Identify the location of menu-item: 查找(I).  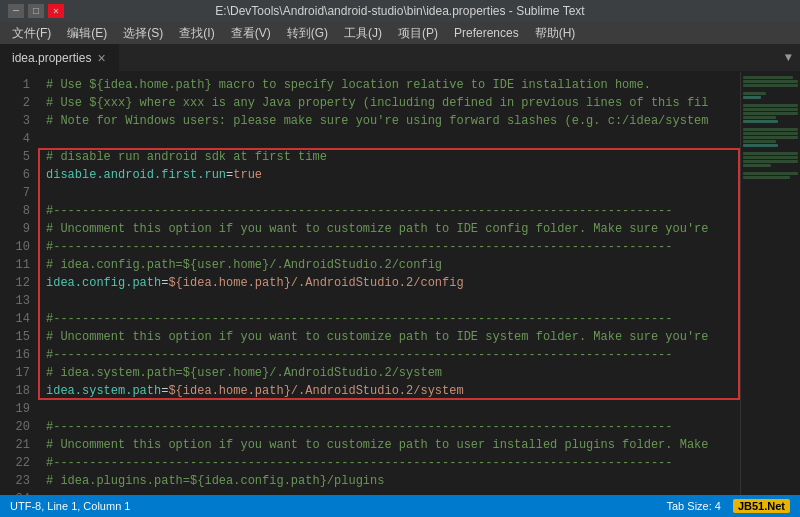
(196, 34).